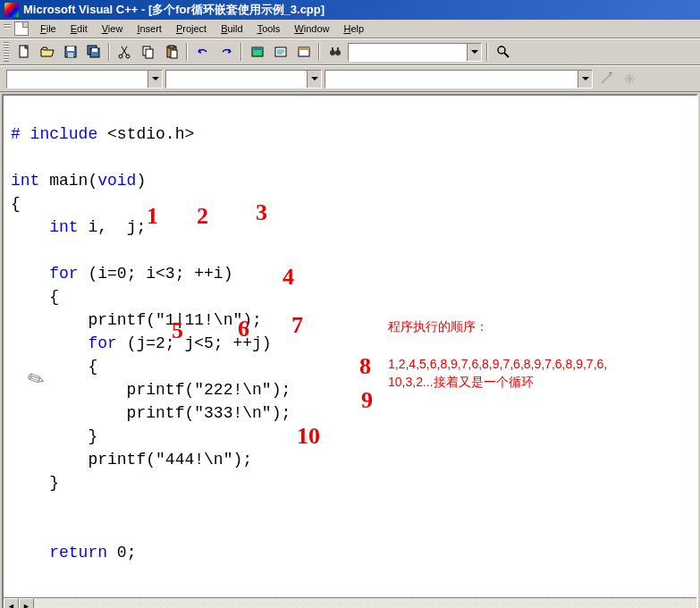  What do you see at coordinates (79, 553) in the screenshot?
I see `code-token: return` at bounding box center [79, 553].